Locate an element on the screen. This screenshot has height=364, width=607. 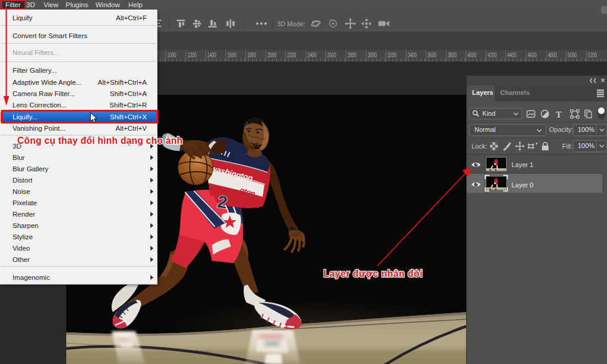
svg-text: T is located at coordinates (559, 115).